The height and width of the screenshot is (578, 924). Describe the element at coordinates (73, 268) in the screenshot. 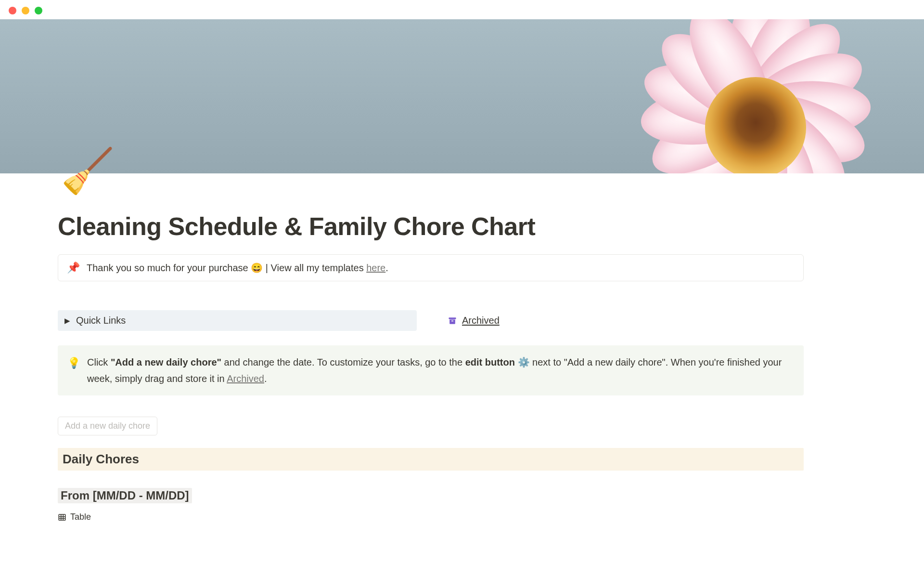

I see `pin-icon: 📌` at that location.